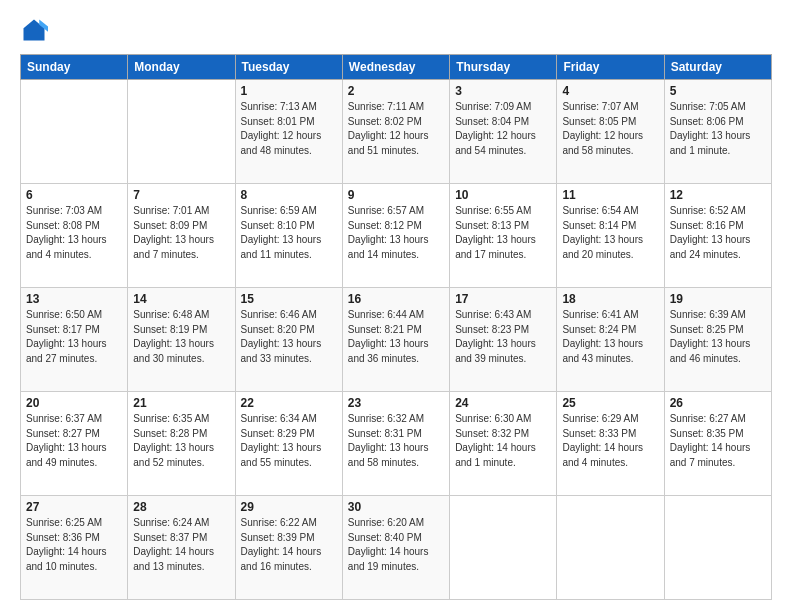  Describe the element at coordinates (504, 236) in the screenshot. I see `calendar-cell: 10Sunrise: 6:55 AMSunset: 8:13 PMDayligh…` at that location.